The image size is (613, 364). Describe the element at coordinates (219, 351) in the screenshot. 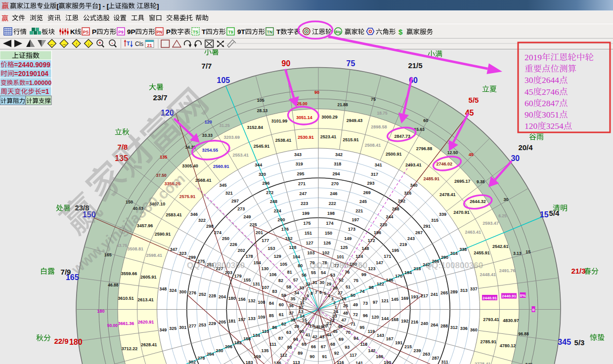

I see `svg-text: 230` at that location.